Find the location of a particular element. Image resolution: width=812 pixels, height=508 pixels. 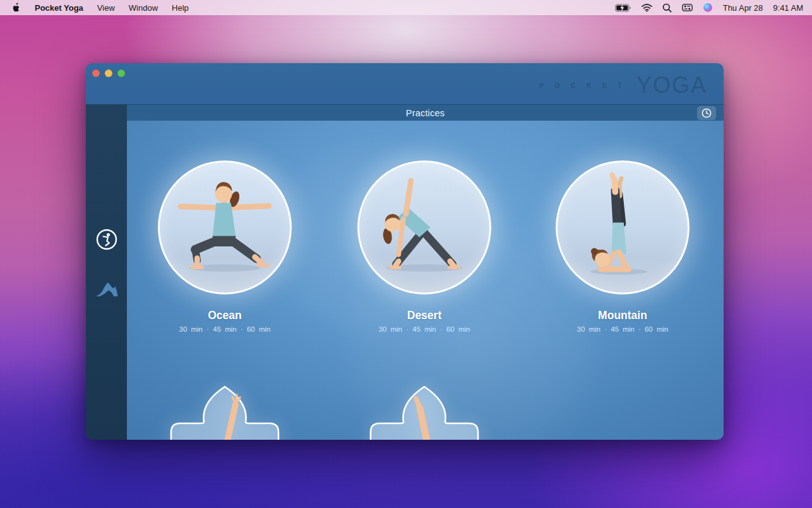

pose-circle-triangle is located at coordinates (424, 227).